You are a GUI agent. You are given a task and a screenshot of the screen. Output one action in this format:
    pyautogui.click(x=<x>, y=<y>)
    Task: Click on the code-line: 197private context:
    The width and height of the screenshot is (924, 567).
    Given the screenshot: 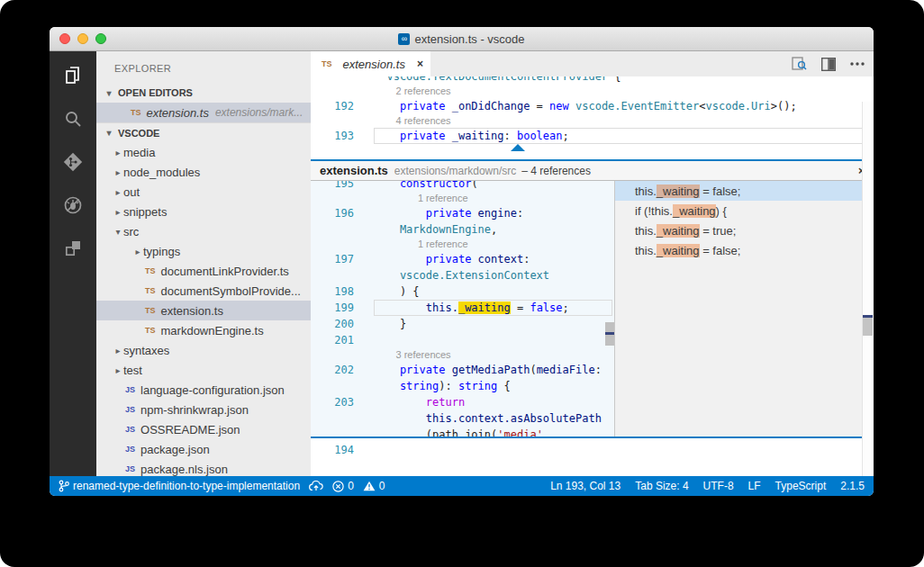 What is the action you would take?
    pyautogui.click(x=463, y=259)
    